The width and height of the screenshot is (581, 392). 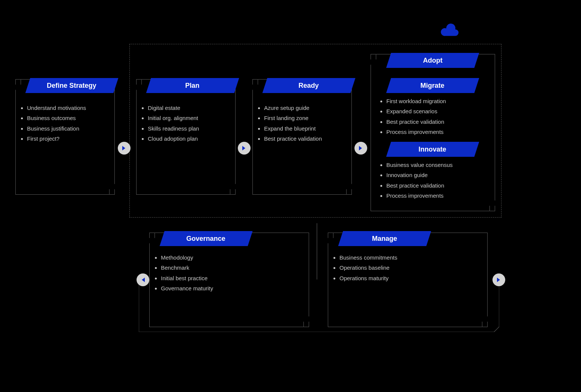 I want to click on banner-label: Define Strategy, so click(x=72, y=86).